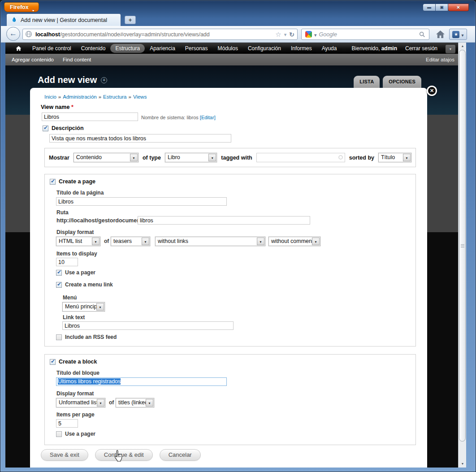 The width and height of the screenshot is (476, 472). Describe the element at coordinates (278, 35) in the screenshot. I see `bookmark-star-icon` at that location.